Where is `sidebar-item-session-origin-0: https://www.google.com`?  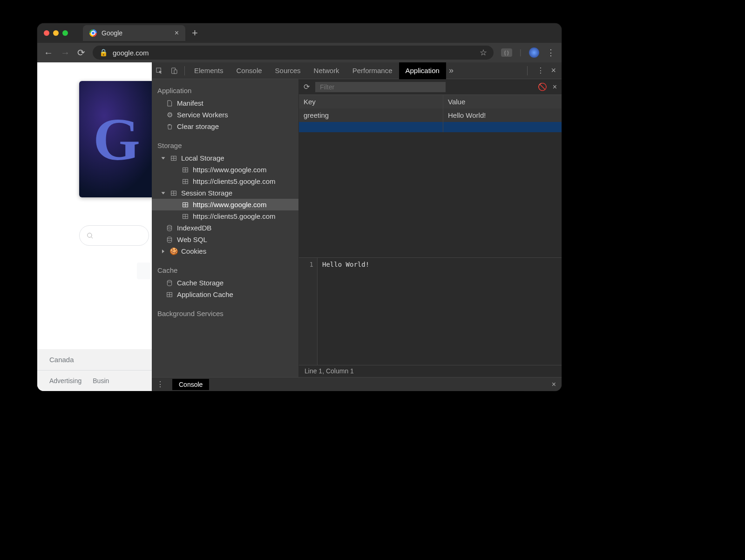
sidebar-item-session-origin-0: https://www.google.com is located at coordinates (225, 205).